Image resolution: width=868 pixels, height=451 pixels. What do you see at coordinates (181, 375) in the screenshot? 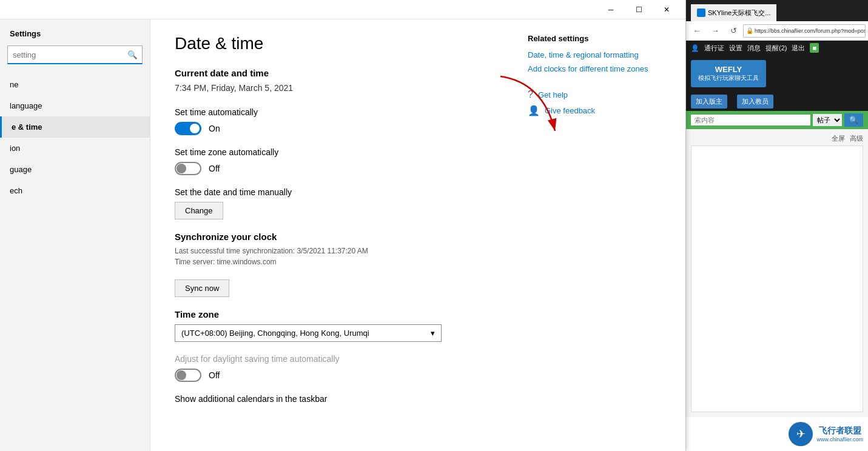
I see `daylight-toggle-thumb` at bounding box center [181, 375].